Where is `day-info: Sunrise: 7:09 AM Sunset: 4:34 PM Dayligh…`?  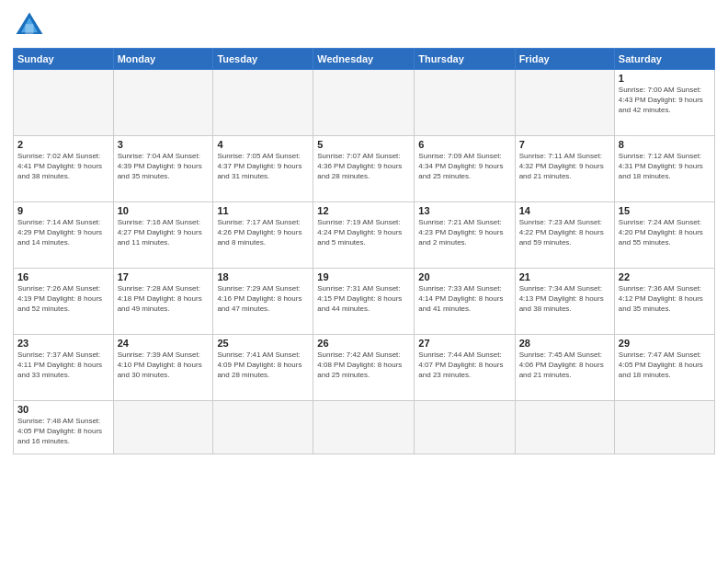
day-info: Sunrise: 7:09 AM Sunset: 4:34 PM Dayligh… is located at coordinates (464, 167).